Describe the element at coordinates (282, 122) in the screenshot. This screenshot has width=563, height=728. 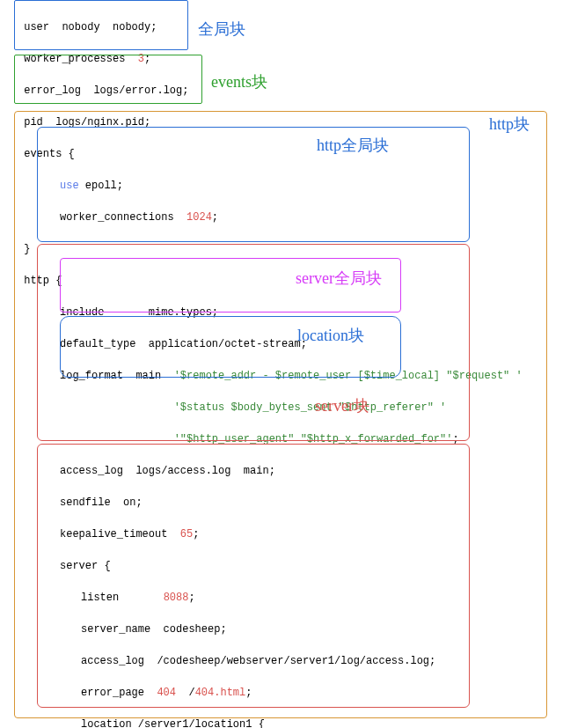
I see `code-line: pid logs/nginx.pid;` at that location.